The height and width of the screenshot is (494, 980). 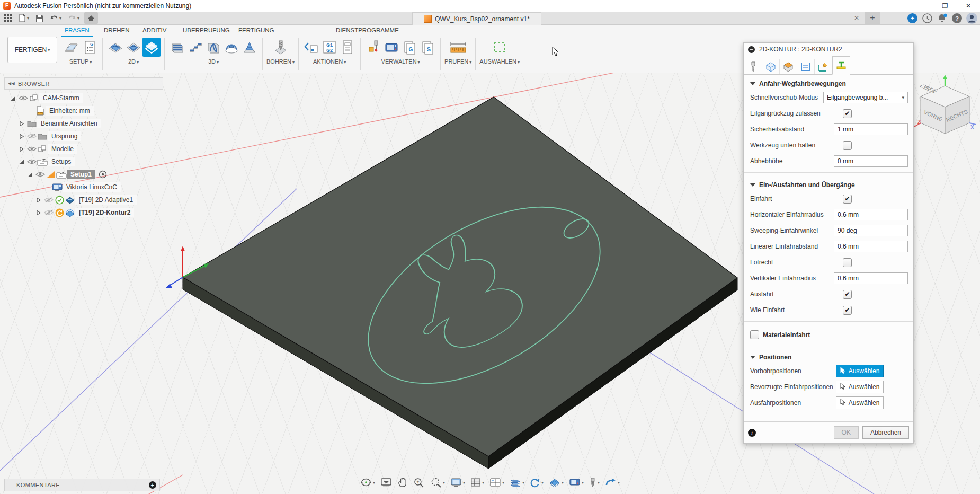 What do you see at coordinates (942, 18) in the screenshot?
I see `notifications-icon` at bounding box center [942, 18].